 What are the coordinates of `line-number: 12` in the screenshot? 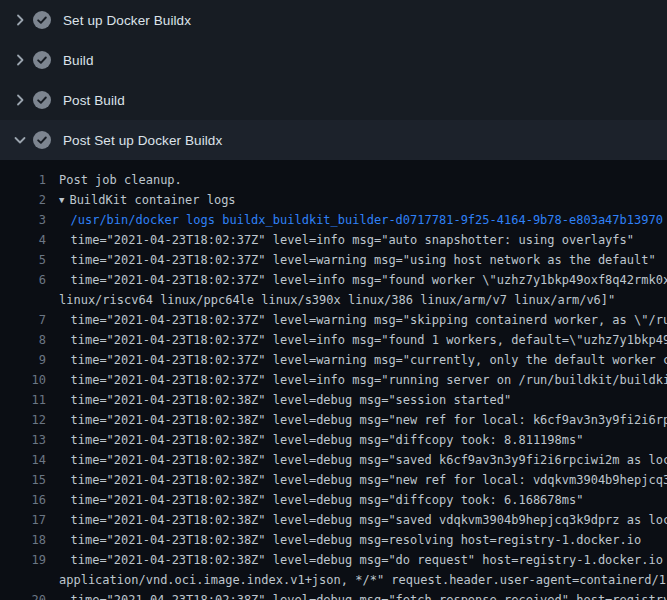 It's located at (23, 420).